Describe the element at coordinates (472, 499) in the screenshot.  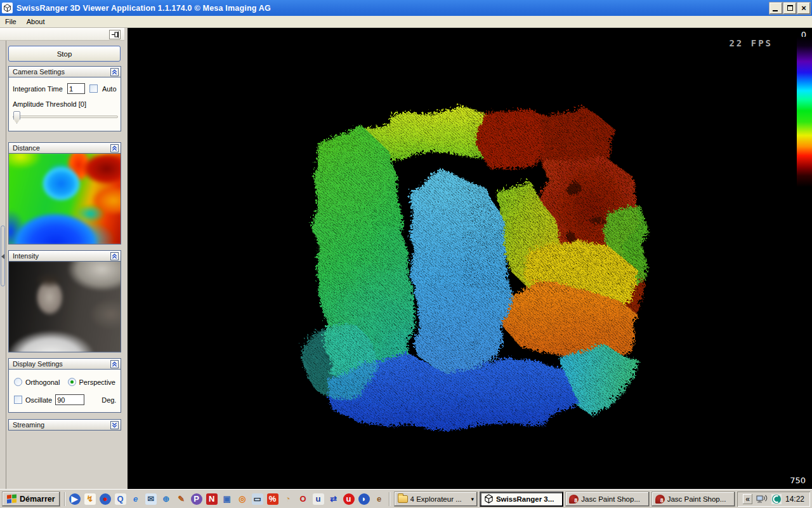
I see `chevron-down-icon: ▾` at that location.